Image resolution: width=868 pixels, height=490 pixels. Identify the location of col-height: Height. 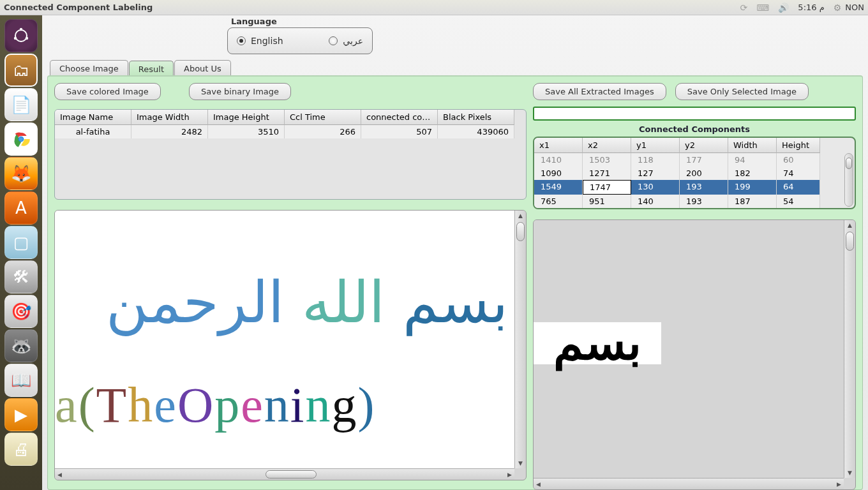
(798, 145).